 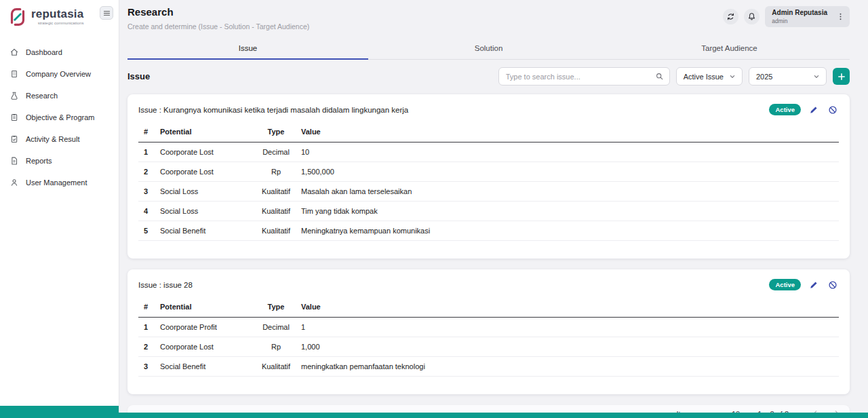 I want to click on kebab-menu-icon, so click(x=841, y=16).